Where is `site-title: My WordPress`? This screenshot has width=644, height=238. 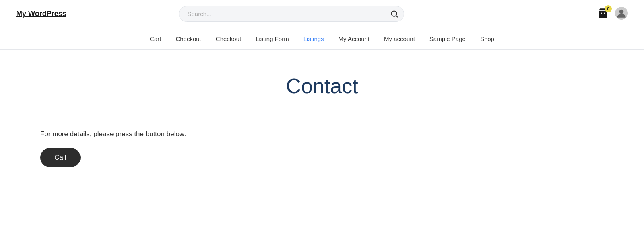 site-title: My WordPress is located at coordinates (41, 14).